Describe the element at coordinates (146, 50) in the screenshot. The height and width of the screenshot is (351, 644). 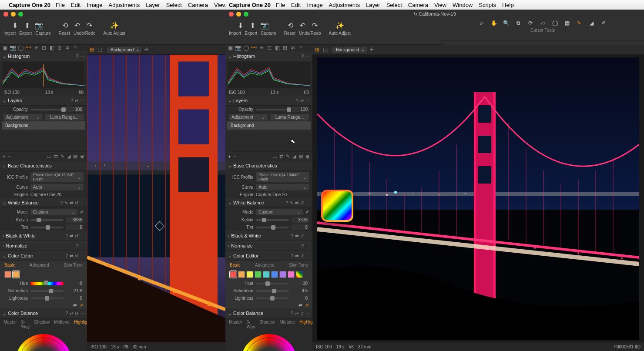
I see `add-icon: ✛` at that location.